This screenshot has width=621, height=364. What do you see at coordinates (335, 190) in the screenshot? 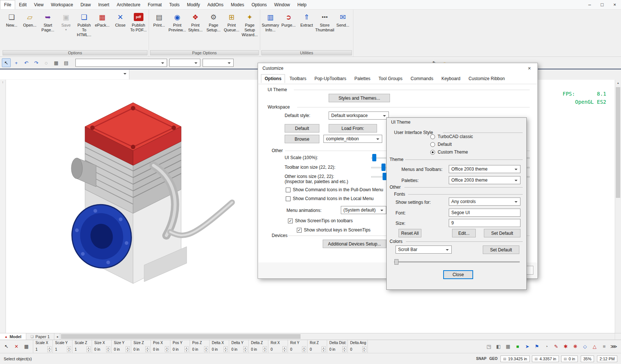
I see `show-command-icons-pulldown-checkbox: ✓ Show Command Icons in the Pull-Down Me…` at bounding box center [335, 190].